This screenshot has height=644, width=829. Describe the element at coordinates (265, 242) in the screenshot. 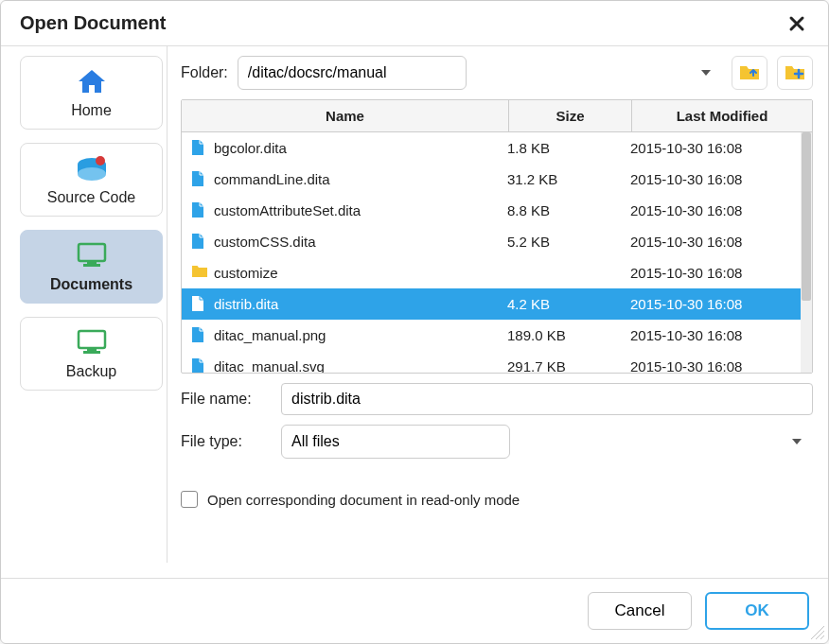

I see `file-name: customCSS.dita` at that location.